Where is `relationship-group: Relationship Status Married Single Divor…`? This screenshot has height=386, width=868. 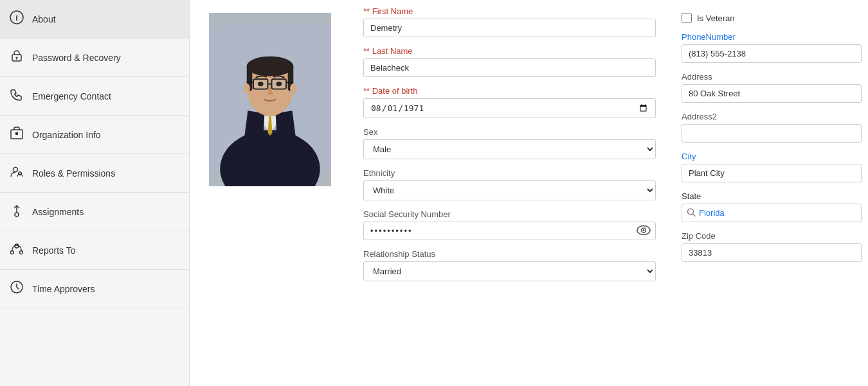 relationship-group: Relationship Status Married Single Divor… is located at coordinates (509, 265).